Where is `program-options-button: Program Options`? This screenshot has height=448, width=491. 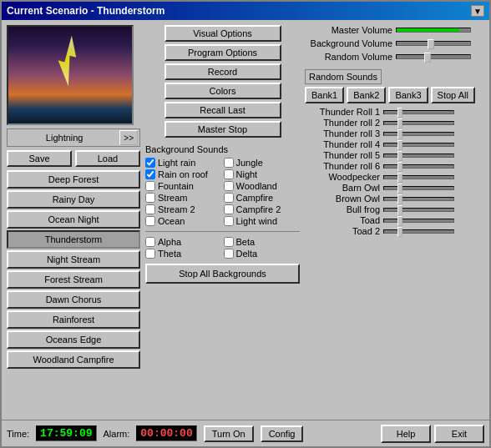
program-options-button: Program Options is located at coordinates (223, 53).